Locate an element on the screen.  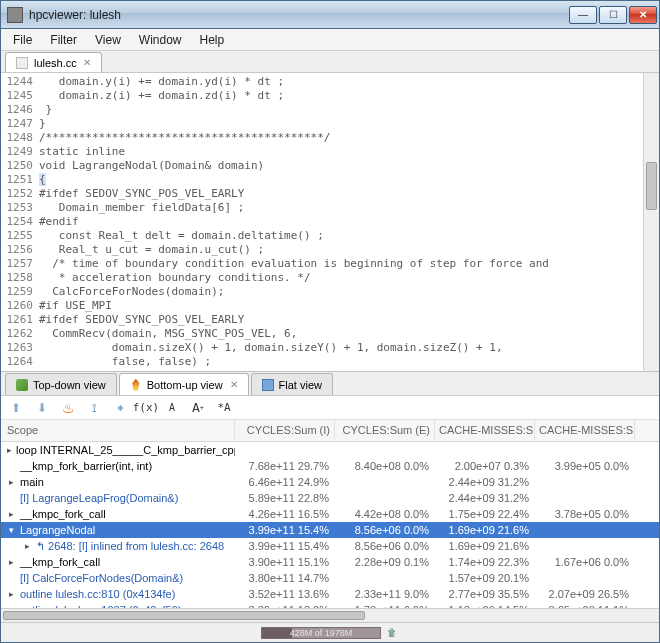
scope-label: [I] CalcForceForNodes(Domain&) is located at coordinates (102, 578).